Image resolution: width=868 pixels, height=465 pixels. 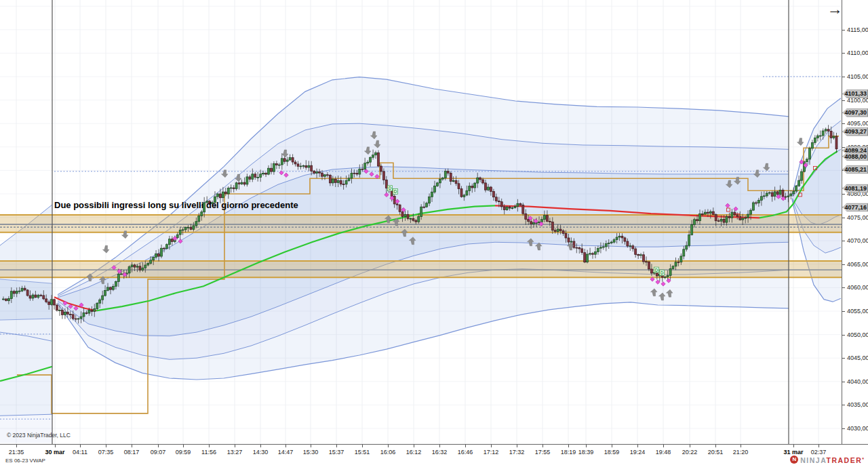 I want to click on time-axis-label: 17:12, so click(x=491, y=452).